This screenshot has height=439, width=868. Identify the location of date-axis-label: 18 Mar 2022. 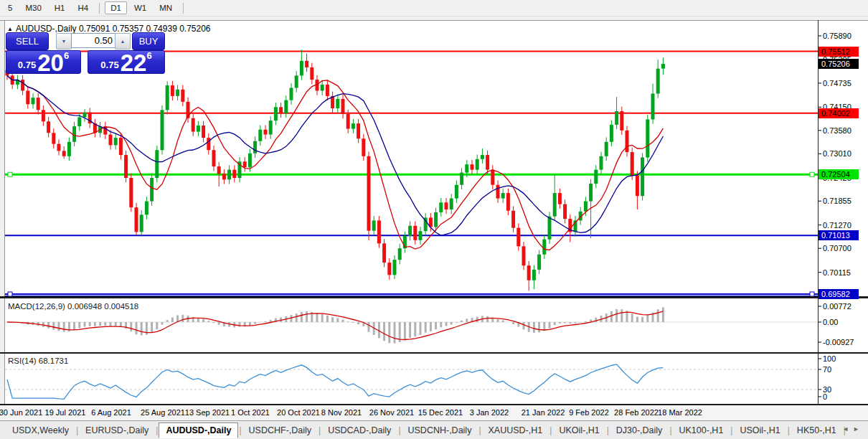
(680, 412).